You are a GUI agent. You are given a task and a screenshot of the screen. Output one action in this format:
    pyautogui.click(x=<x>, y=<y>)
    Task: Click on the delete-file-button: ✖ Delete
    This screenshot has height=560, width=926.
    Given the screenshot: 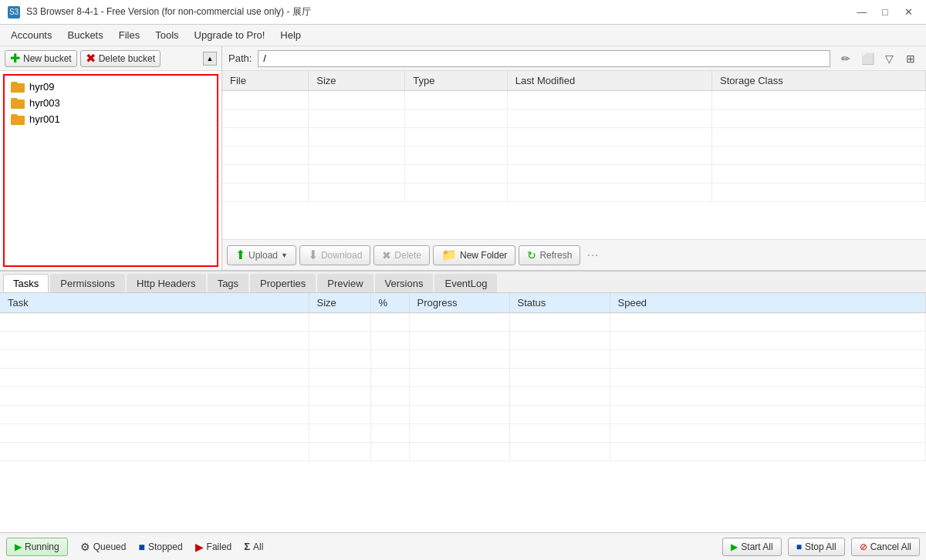 What is the action you would take?
    pyautogui.click(x=401, y=255)
    